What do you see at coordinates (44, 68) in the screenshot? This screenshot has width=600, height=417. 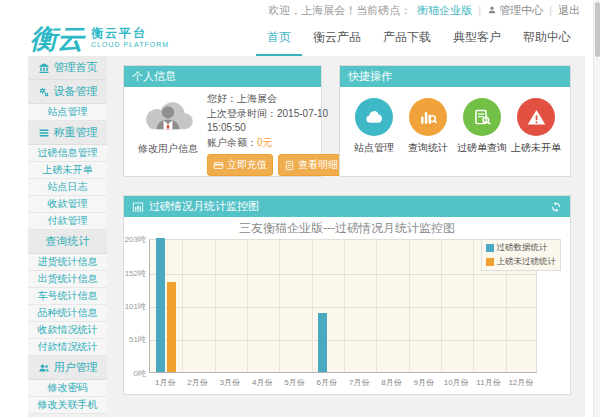 I see `bank-icon` at bounding box center [44, 68].